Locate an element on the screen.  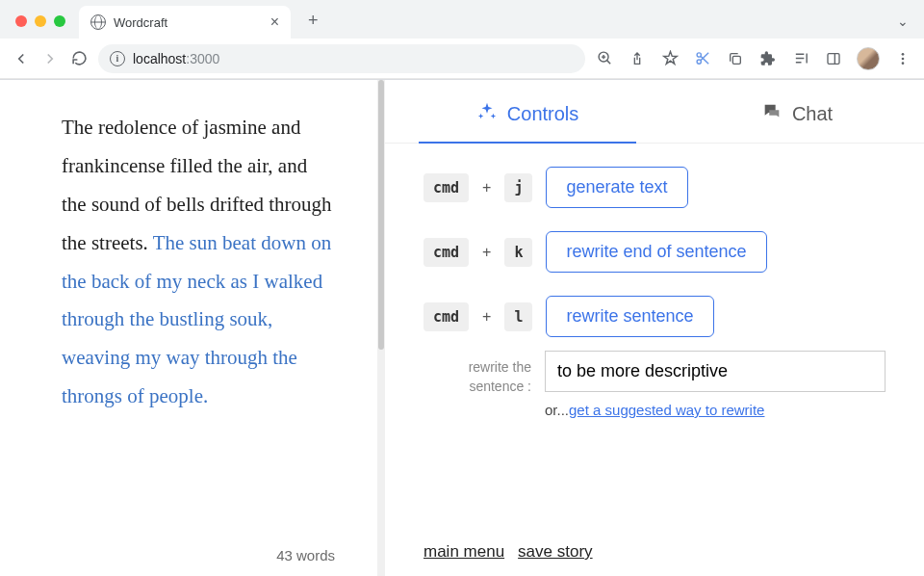
or-prefix: or... is located at coordinates (556, 410).